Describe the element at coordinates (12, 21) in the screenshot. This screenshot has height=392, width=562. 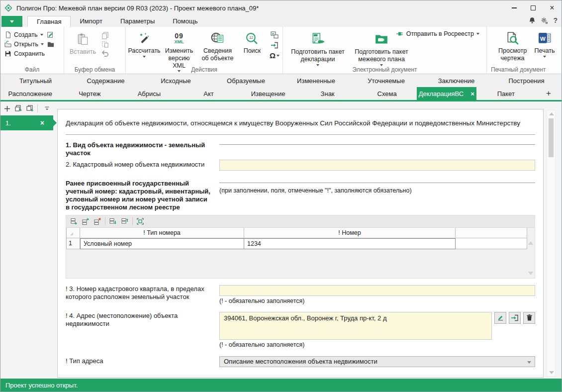
I see `app-menu-button` at that location.